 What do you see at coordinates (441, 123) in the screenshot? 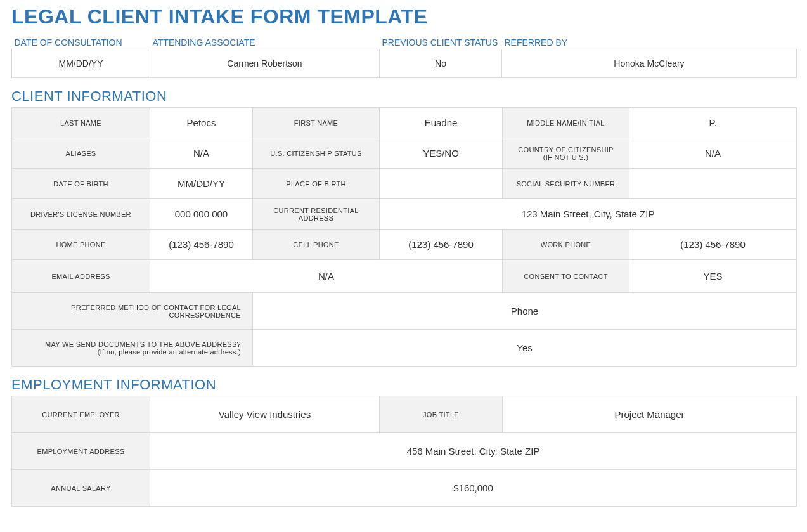
I see `value-first-name: Euadne` at bounding box center [441, 123].